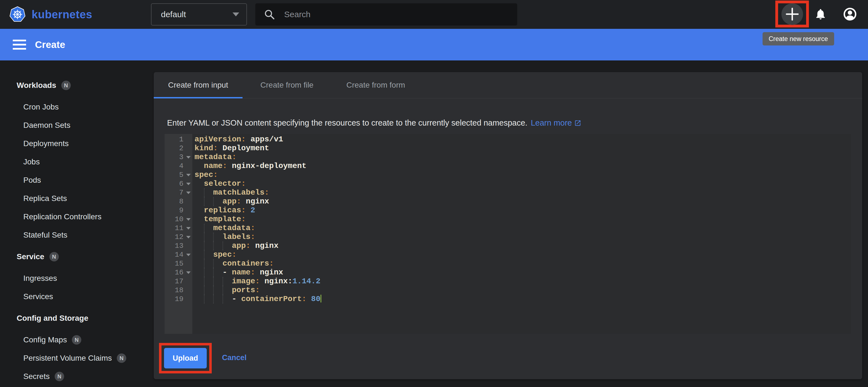 This screenshot has width=868, height=387. I want to click on sidebar-item-pods: Pods, so click(77, 180).